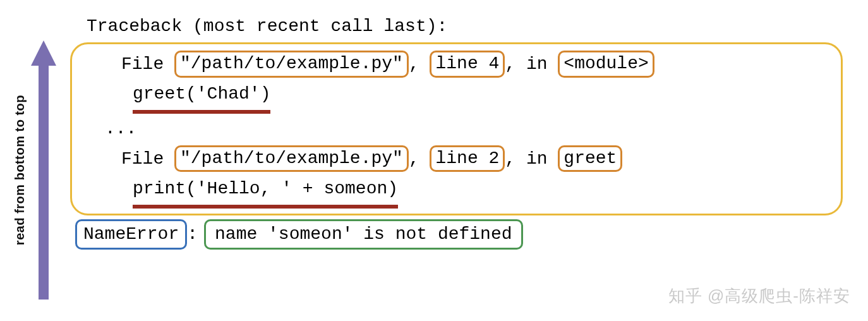 Image resolution: width=868 pixels, height=321 pixels. Describe the element at coordinates (590, 159) in the screenshot. I see `frame-scope-token: greet` at that location.